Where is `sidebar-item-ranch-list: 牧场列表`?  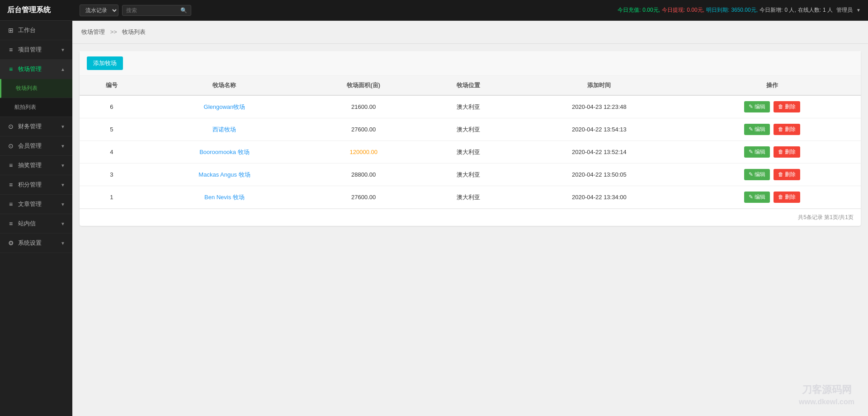
sidebar-item-ranch-list: 牧场列表 is located at coordinates (36, 89).